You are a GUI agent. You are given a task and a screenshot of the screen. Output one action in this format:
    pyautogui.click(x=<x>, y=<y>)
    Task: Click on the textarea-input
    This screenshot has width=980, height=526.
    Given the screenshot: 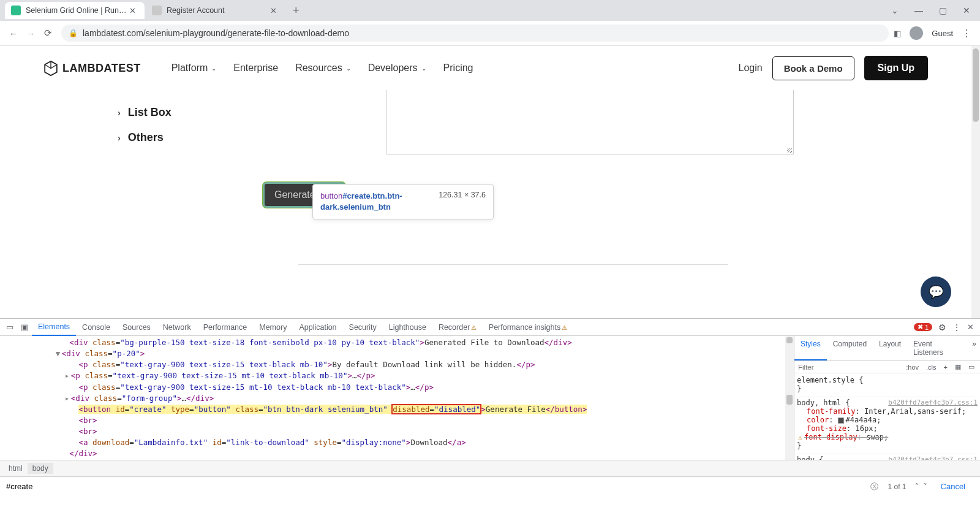 What is the action you would take?
    pyautogui.click(x=590, y=123)
    